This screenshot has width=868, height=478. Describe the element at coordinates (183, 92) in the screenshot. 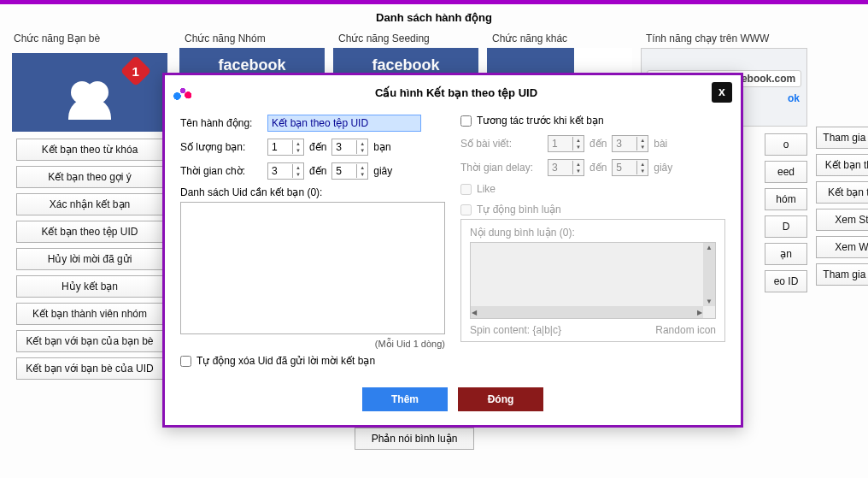

I see `app-logo-icon` at that location.